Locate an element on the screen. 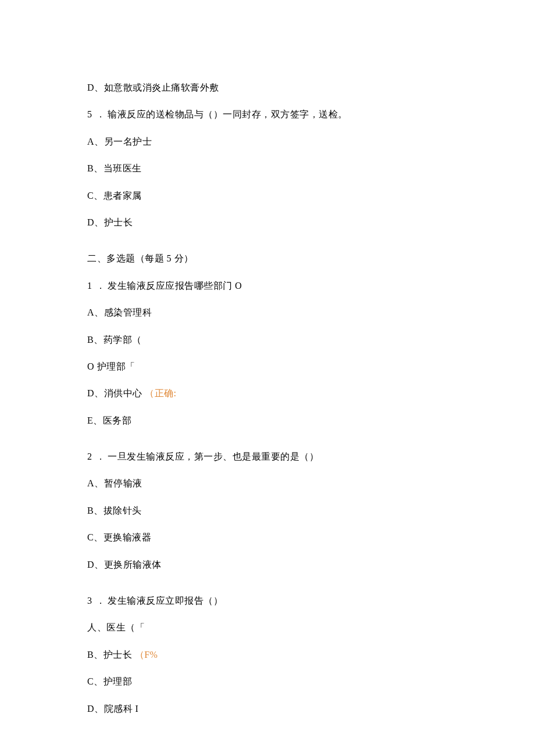 This screenshot has width=535, height=756. mq1-option-d-note: （正确: is located at coordinates (160, 393).